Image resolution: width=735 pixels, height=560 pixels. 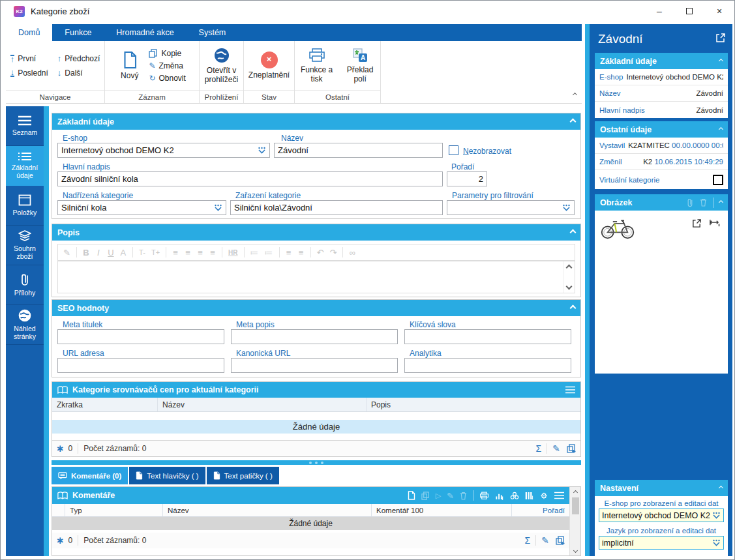 I want to click on zarazeni-kategorie-input: Silniční kola\Závodní, so click(x=337, y=207).